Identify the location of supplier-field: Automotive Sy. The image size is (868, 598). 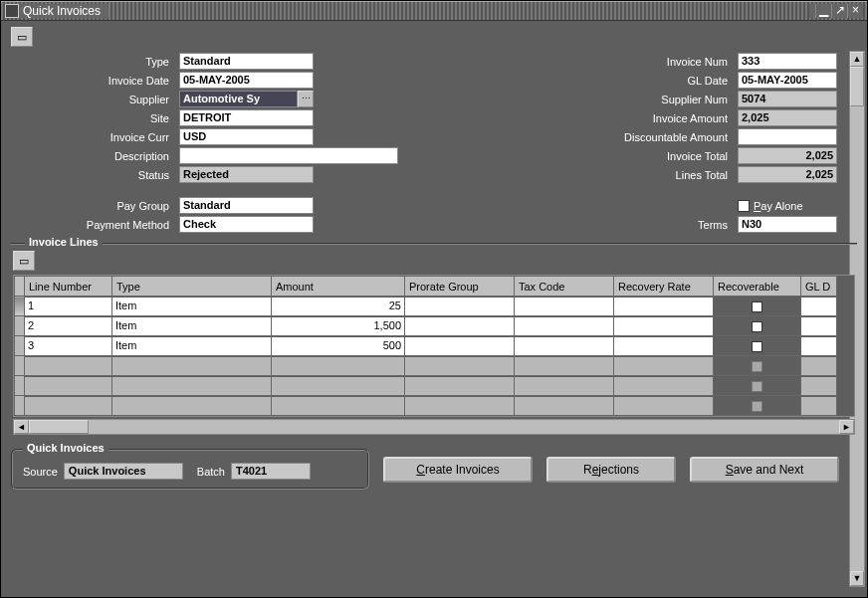
(239, 100).